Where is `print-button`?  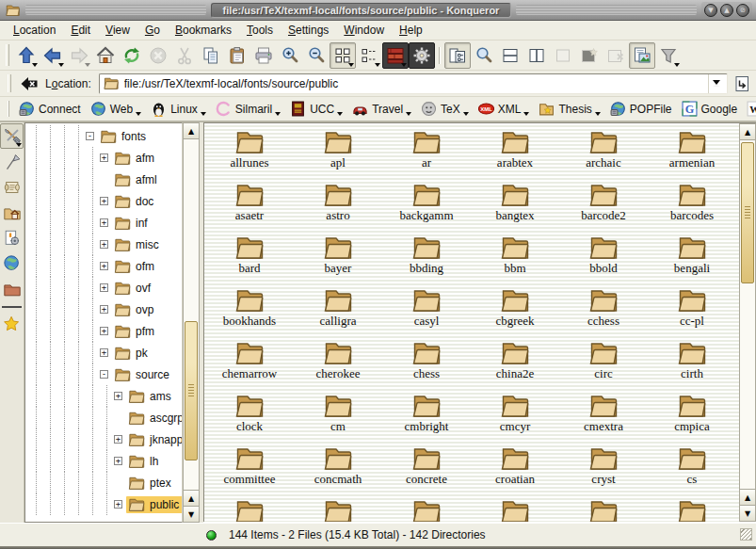 print-button is located at coordinates (264, 56).